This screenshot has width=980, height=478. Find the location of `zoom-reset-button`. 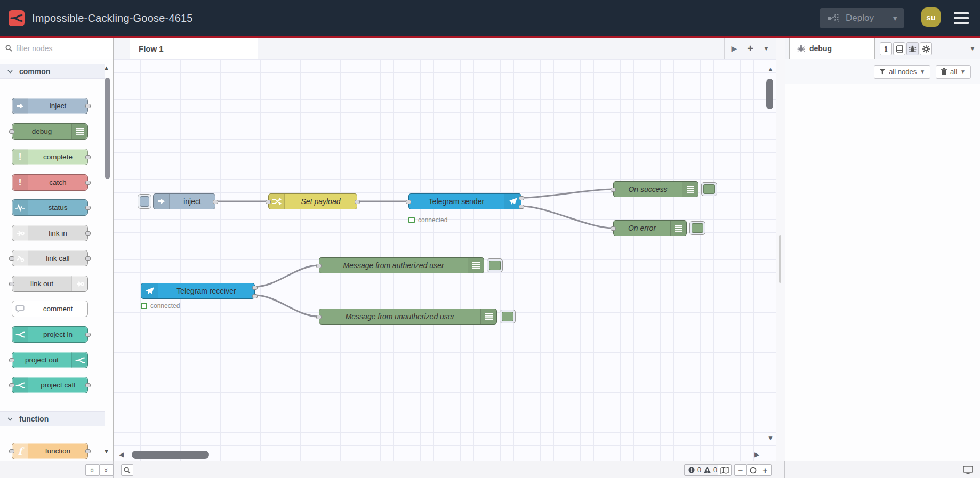

zoom-reset-button is located at coordinates (753, 470).